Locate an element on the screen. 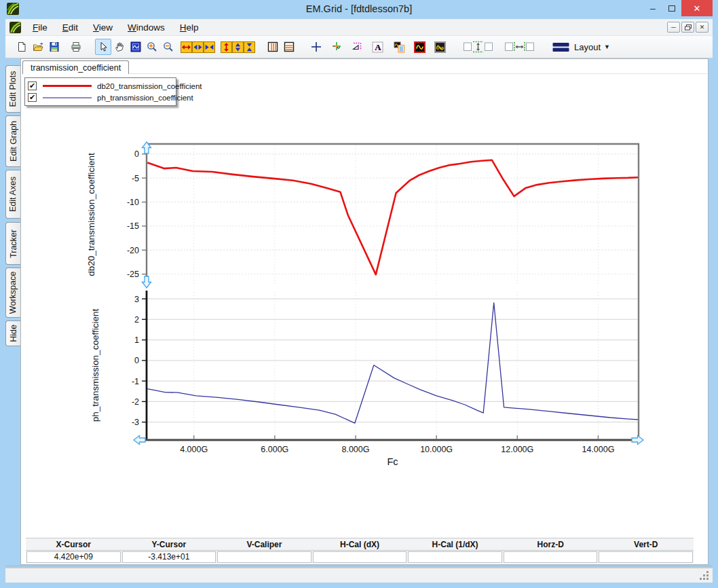 Image resolution: width=718 pixels, height=588 pixels. legend-line-sample-db20 is located at coordinates (67, 86).